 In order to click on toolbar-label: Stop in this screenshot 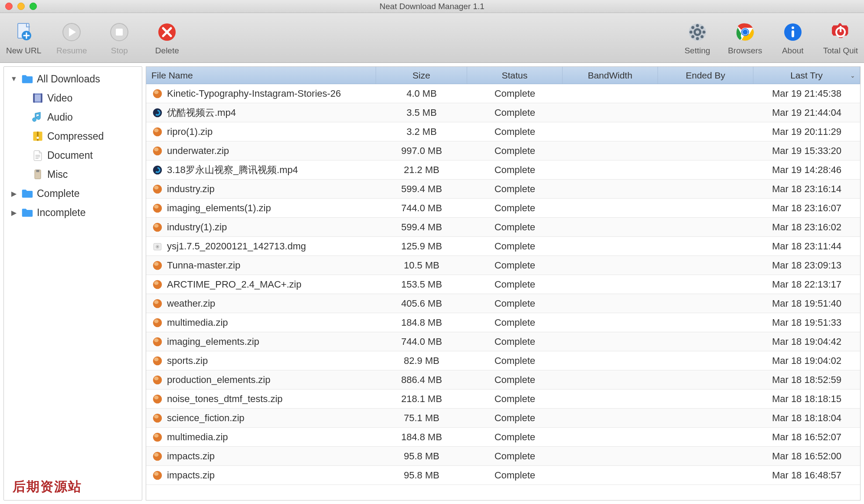, I will do `click(120, 51)`.